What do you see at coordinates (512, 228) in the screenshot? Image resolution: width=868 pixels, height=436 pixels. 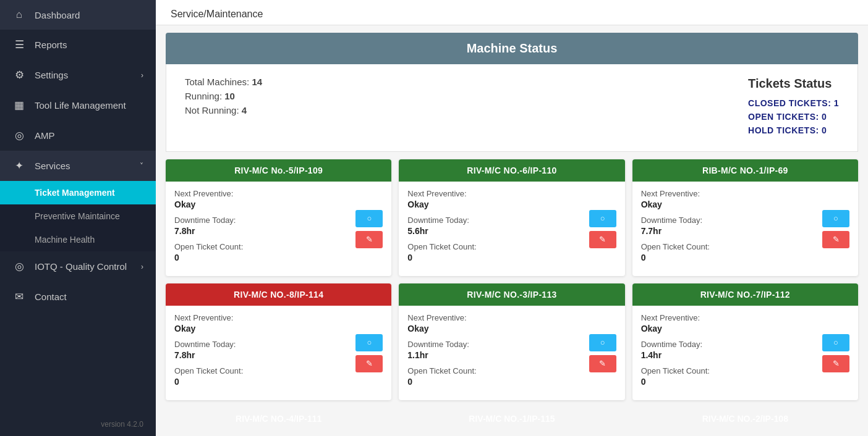 I see `card-body: Next Preventive: Okay Downtime Today: 5.…` at bounding box center [512, 228].